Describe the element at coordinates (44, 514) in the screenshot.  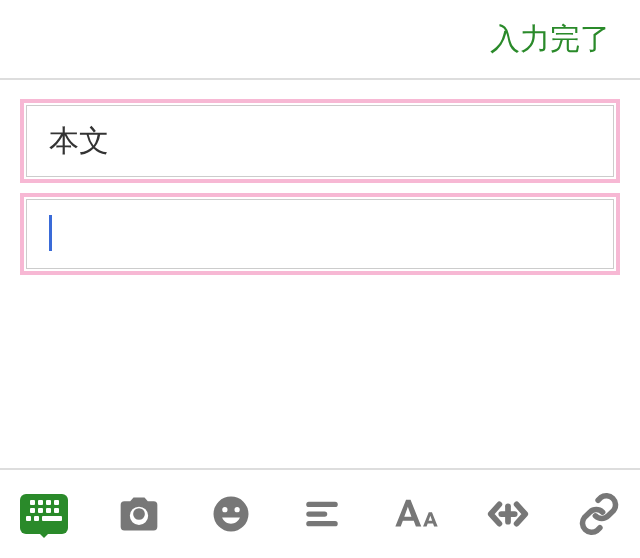
I see `keyboard-icon` at that location.